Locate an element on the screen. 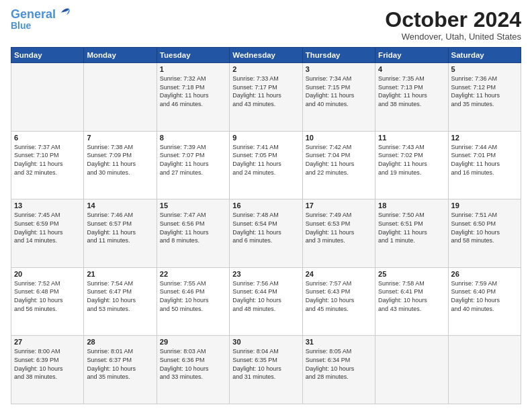  day-number: 21 is located at coordinates (120, 274).